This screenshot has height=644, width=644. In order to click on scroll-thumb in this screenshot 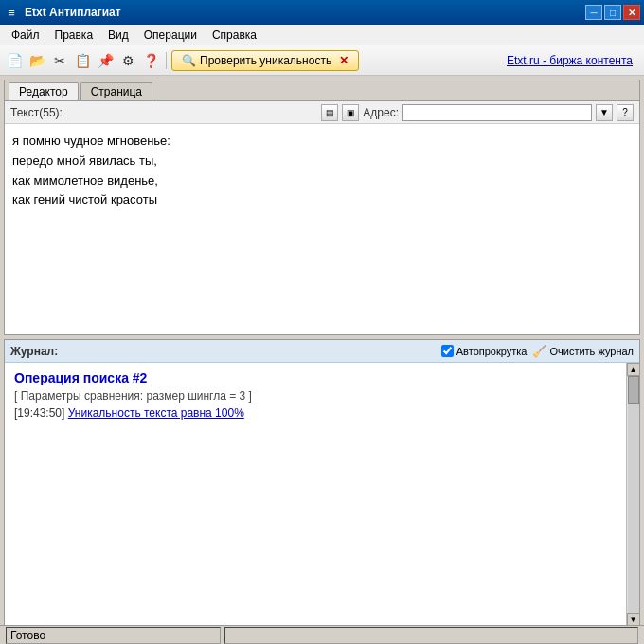, I will do `click(634, 390)`.